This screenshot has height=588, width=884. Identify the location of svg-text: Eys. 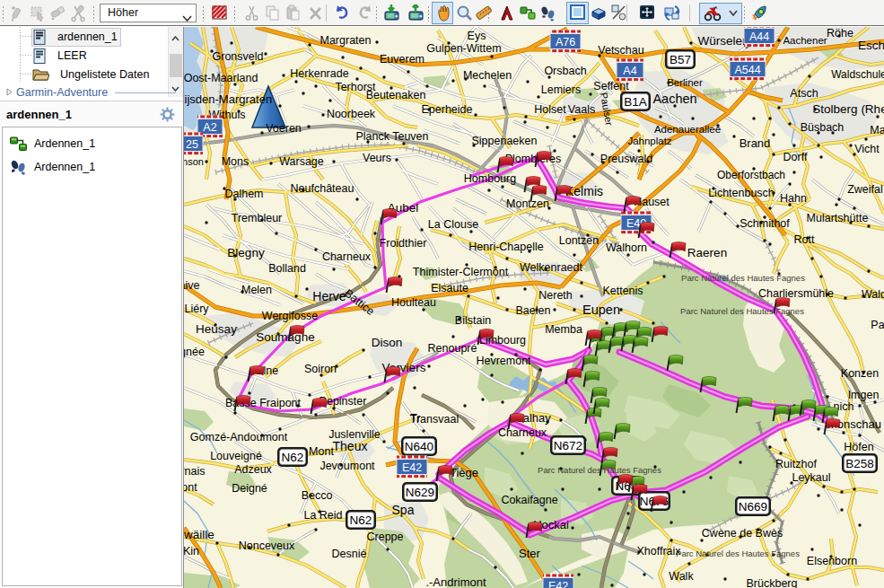
(477, 36).